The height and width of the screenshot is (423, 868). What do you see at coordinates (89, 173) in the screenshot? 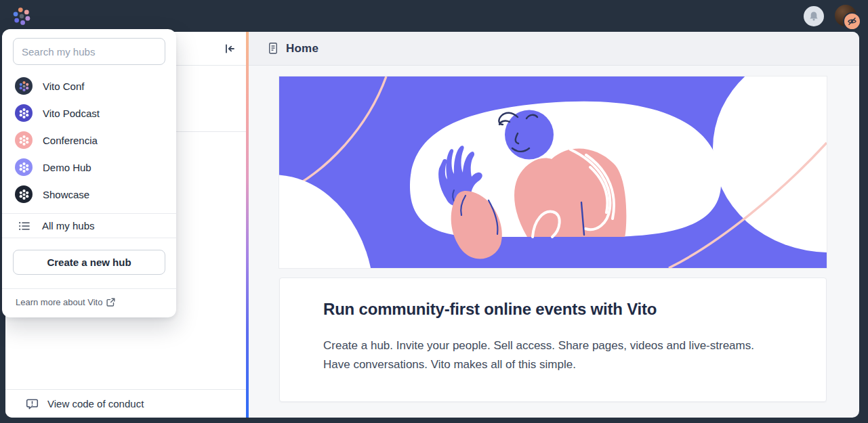
I see `hub-switcher-popover: Vito Conf Vito Podcast Conferencia` at bounding box center [89, 173].